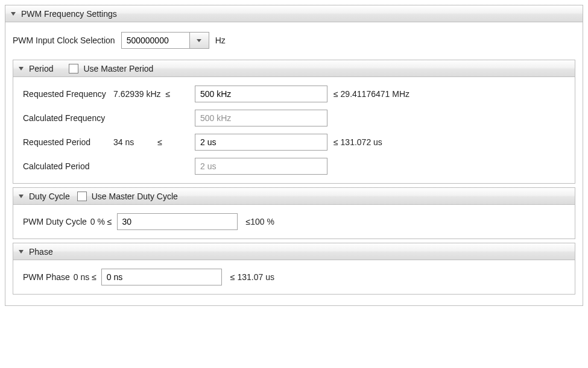 The height and width of the screenshot is (368, 588). What do you see at coordinates (165, 40) in the screenshot?
I see `clock-combo` at bounding box center [165, 40].